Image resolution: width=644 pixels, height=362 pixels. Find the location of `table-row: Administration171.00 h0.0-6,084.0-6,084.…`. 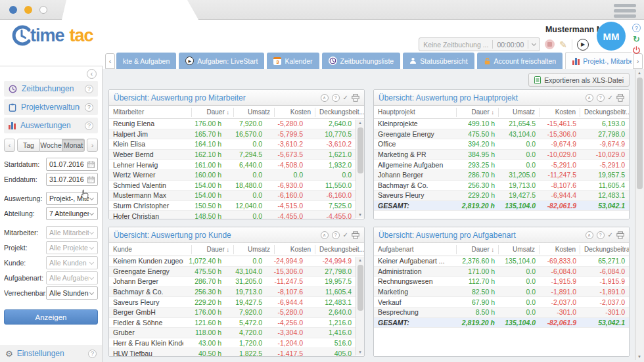

table-row: Administration171.00 h0.0-6,084.0-6,084.… is located at coordinates (501, 272).